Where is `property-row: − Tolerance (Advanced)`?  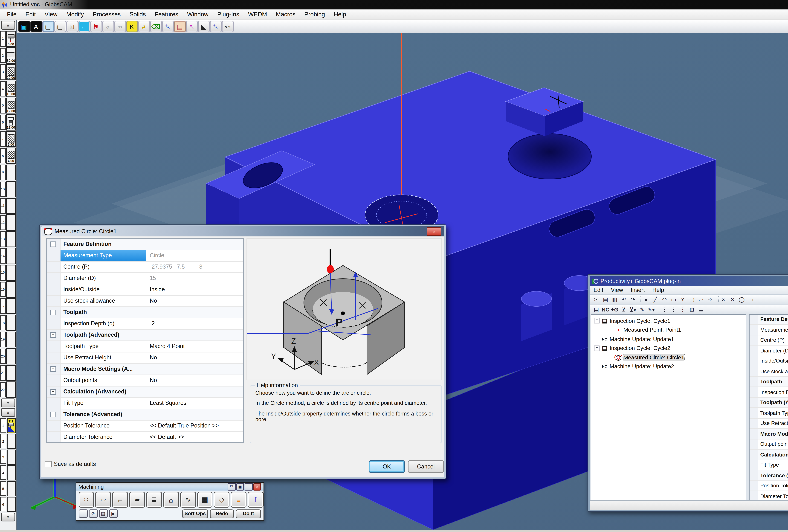
property-row: − Tolerance (Advanced) is located at coordinates (145, 414).